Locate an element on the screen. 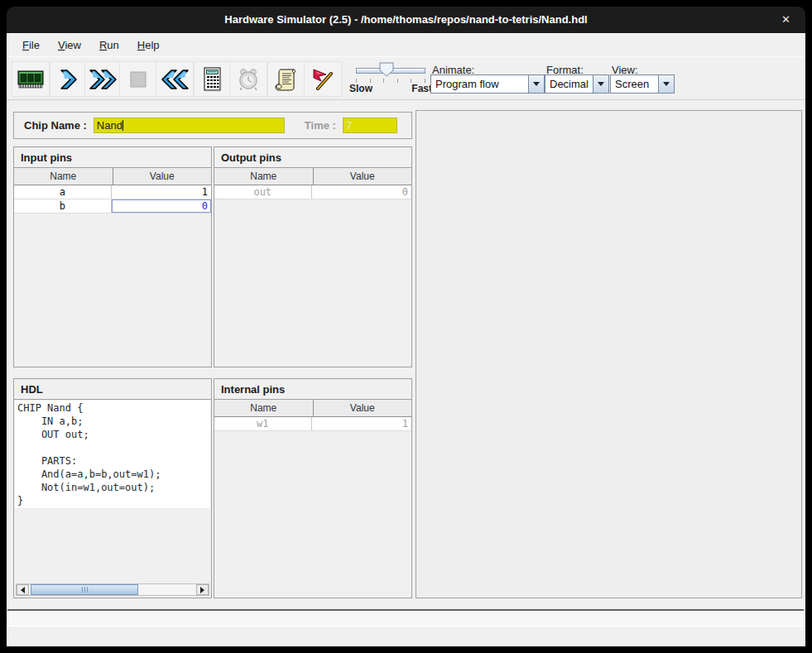 This screenshot has width=812, height=653. right-arrow-icon is located at coordinates (202, 590).